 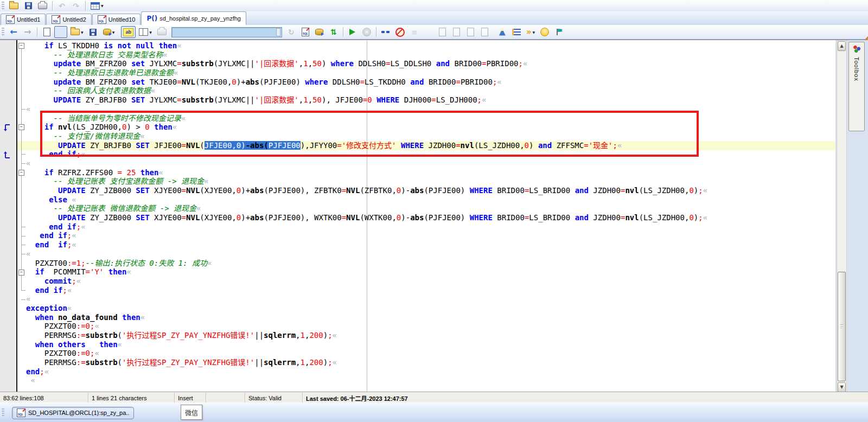 What do you see at coordinates (145, 32) in the screenshot?
I see `window-split-button: ▼` at bounding box center [145, 32].